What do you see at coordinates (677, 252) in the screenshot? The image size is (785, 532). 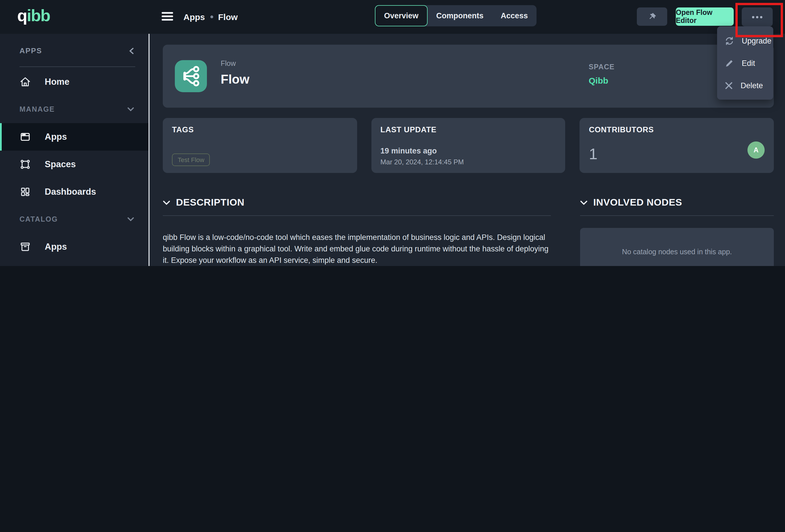 I see `involved-nodes-empty-message: No catalog nodes used in this app.` at bounding box center [677, 252].